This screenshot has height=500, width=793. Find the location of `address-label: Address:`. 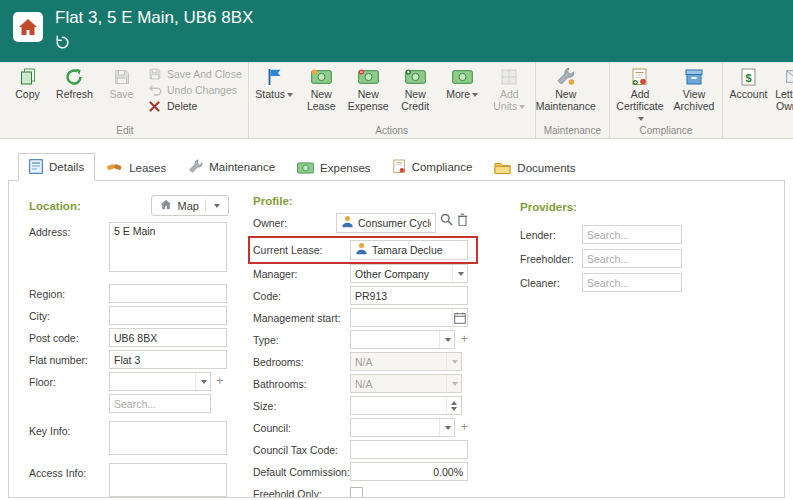

address-label: Address: is located at coordinates (69, 230).